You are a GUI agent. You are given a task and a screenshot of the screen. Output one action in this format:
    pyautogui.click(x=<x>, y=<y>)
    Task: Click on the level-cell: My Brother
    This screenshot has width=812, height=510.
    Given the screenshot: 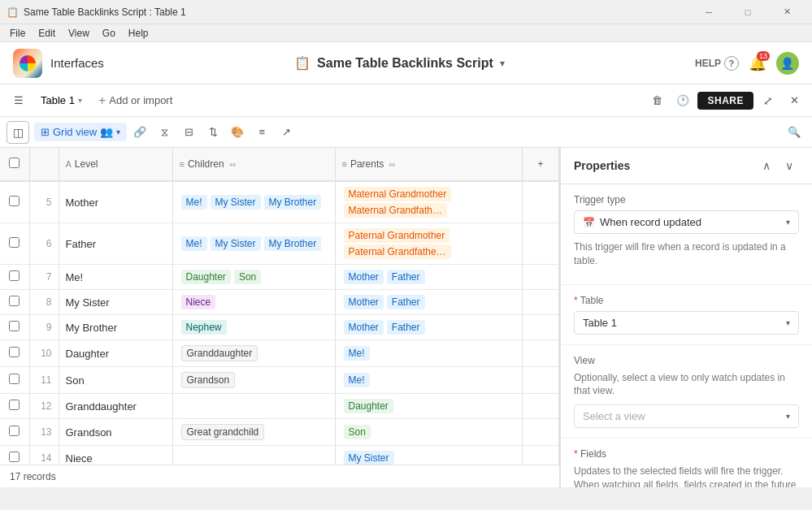 What is the action you would take?
    pyautogui.click(x=115, y=328)
    